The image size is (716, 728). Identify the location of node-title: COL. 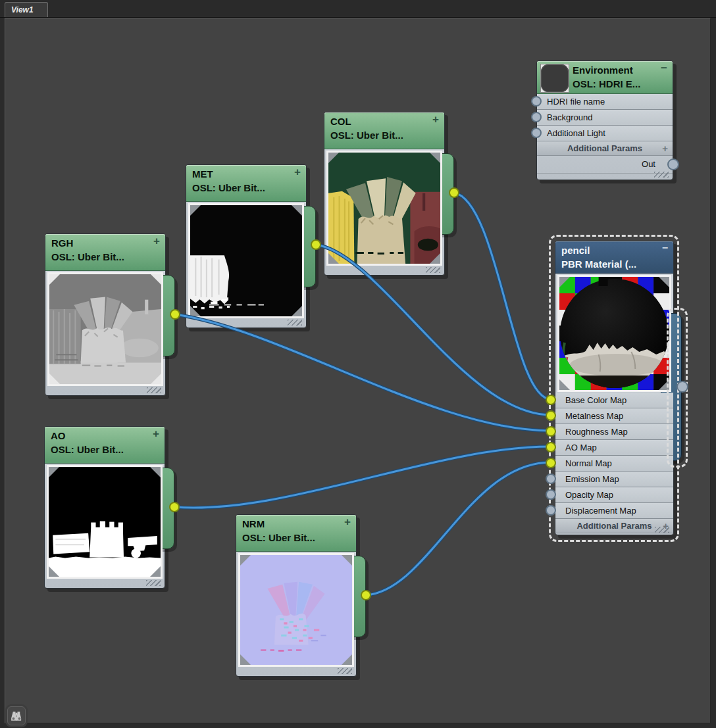
(384, 121).